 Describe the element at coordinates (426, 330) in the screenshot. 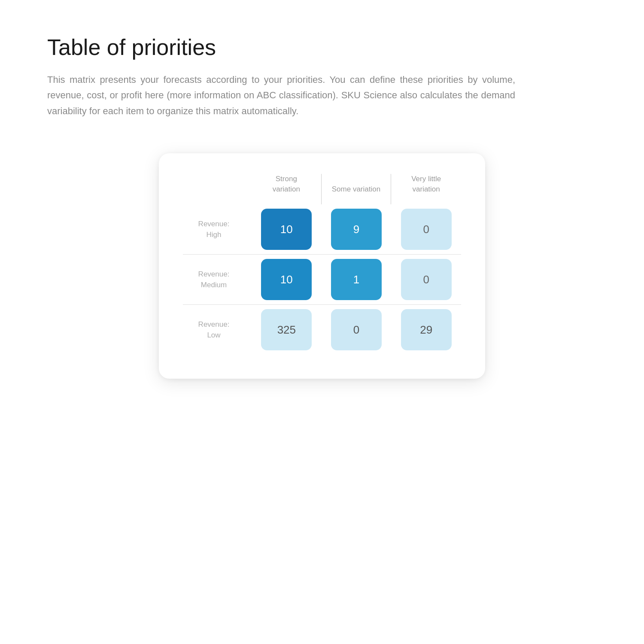

I see `data-cell: 29` at that location.